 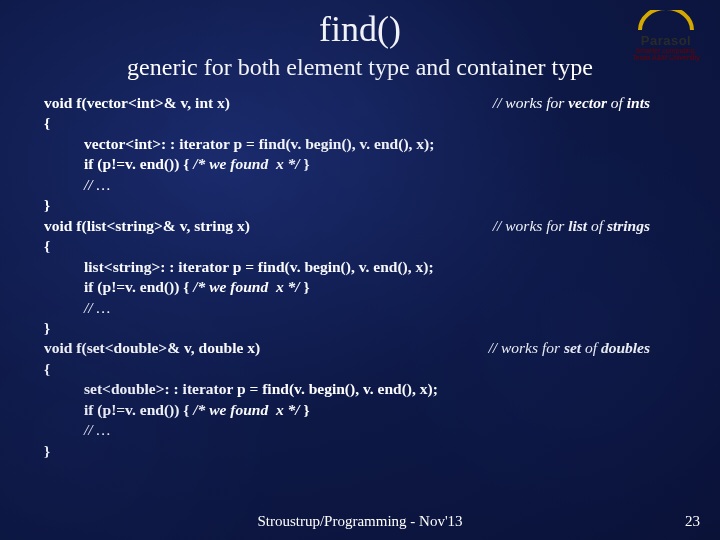 I want to click on parasol-arc-icon, so click(x=666, y=22).